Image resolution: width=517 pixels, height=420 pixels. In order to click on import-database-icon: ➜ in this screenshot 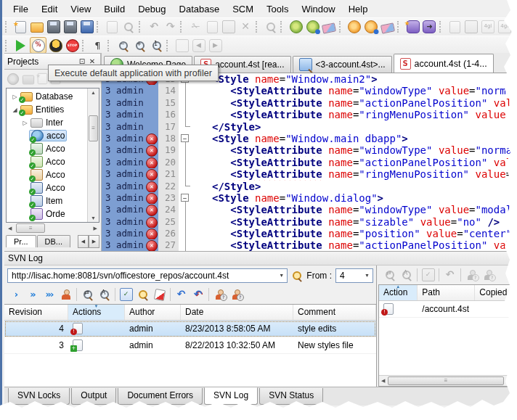, I will do `click(429, 27)`.